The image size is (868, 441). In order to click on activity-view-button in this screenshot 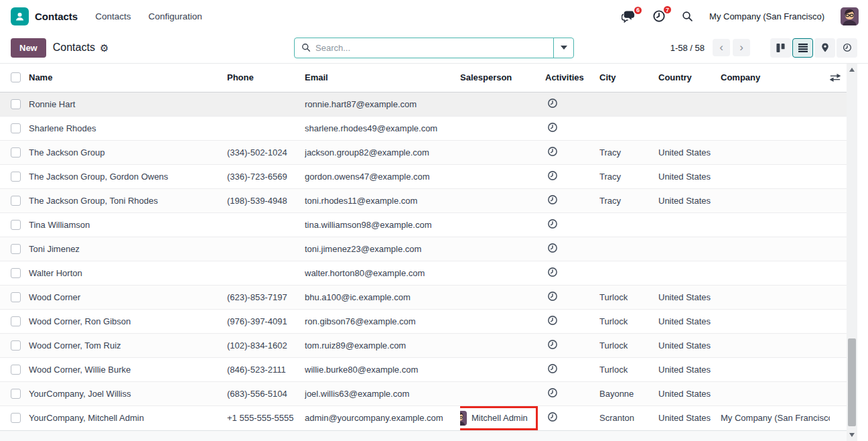, I will do `click(847, 48)`.